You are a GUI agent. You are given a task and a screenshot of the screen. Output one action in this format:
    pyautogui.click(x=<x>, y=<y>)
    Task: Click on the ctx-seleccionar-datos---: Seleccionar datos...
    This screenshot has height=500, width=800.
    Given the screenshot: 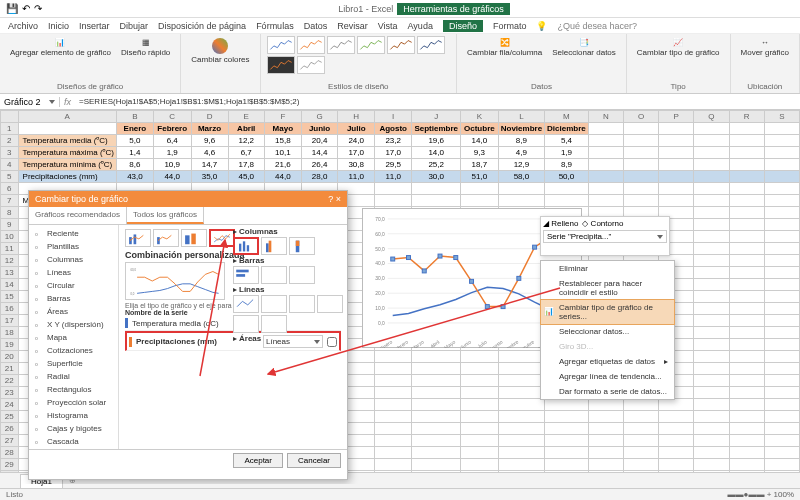 What is the action you would take?
    pyautogui.click(x=608, y=332)
    